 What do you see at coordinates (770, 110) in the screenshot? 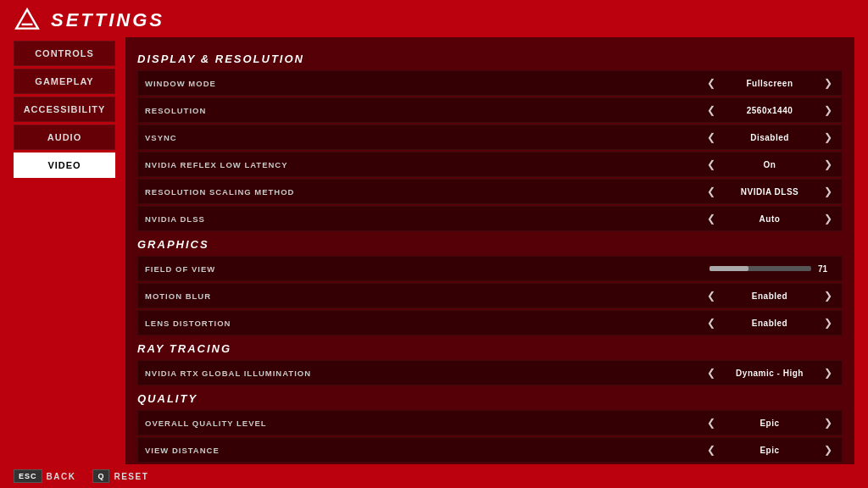
I see `setting-value-resolution: 2560x1440` at bounding box center [770, 110].